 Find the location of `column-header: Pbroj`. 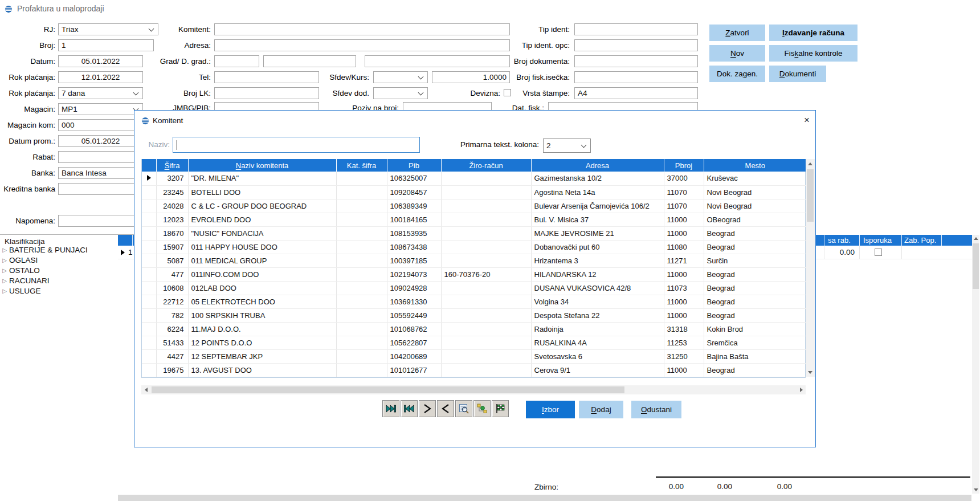

column-header: Pbroj is located at coordinates (684, 165).